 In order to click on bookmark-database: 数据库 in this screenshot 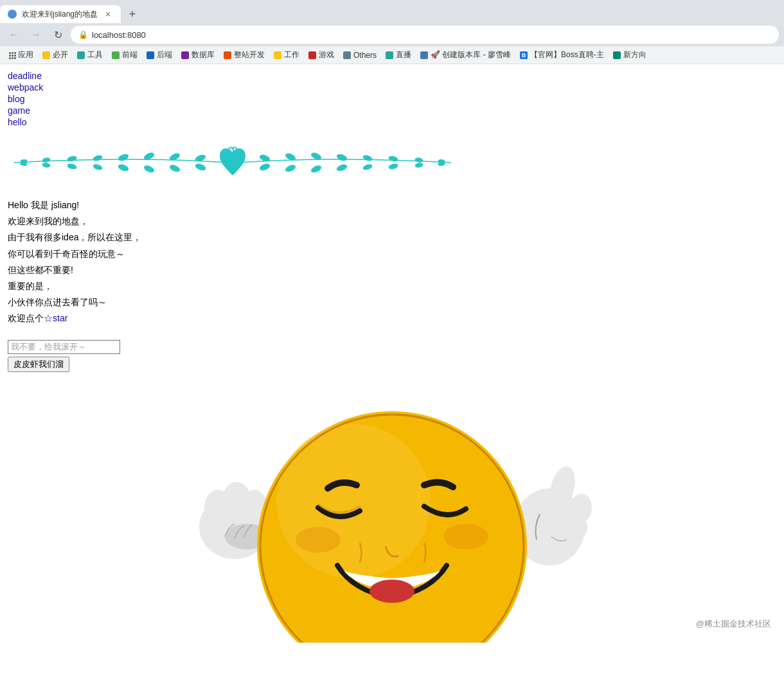, I will do `click(198, 55)`.